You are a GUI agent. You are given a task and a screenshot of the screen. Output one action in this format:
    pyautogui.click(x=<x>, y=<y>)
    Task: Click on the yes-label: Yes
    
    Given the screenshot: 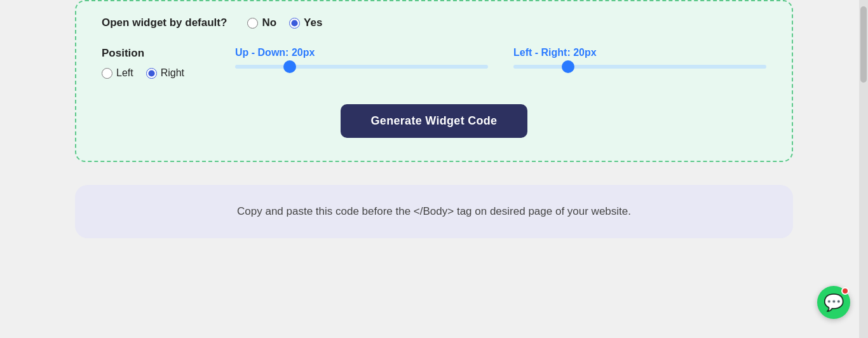 What is the action you would take?
    pyautogui.click(x=313, y=23)
    